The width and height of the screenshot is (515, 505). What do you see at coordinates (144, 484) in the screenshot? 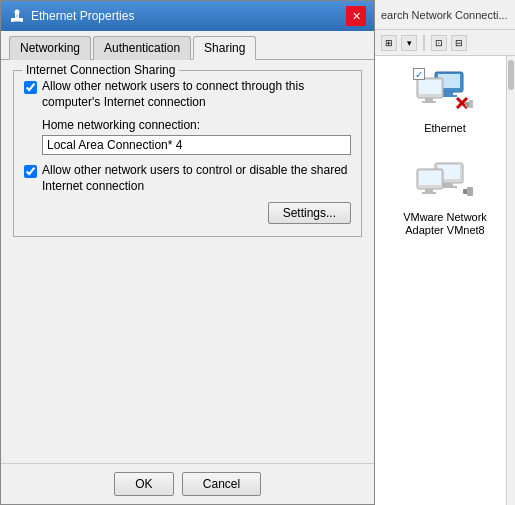
I see `ok-button: OK` at bounding box center [144, 484].